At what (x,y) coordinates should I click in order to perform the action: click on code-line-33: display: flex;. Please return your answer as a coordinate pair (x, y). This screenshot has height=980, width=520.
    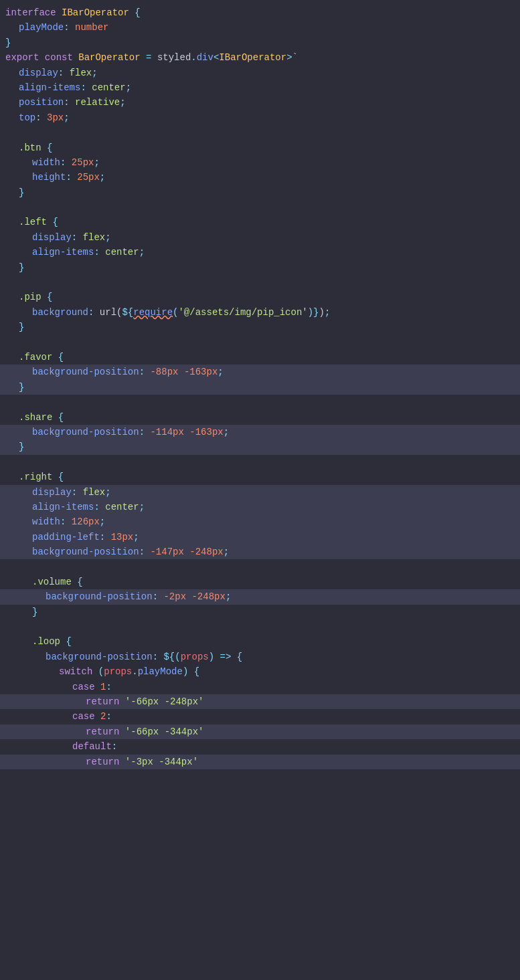
    Looking at the image, I should click on (260, 492).